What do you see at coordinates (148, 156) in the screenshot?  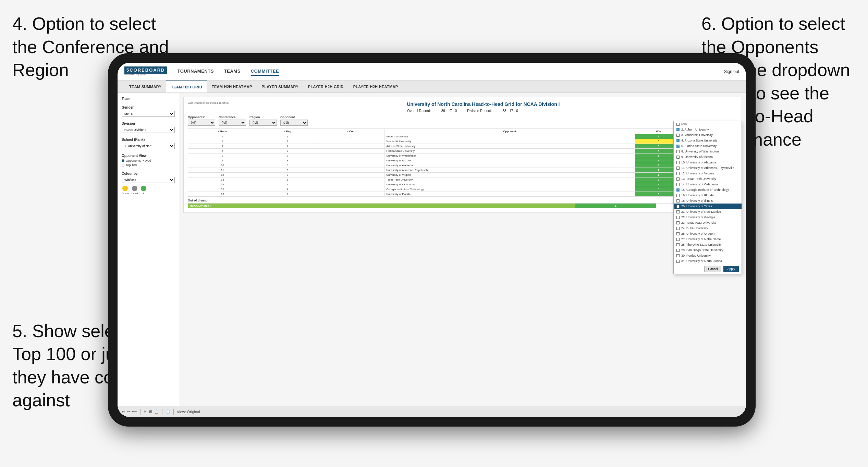 I see `sidebar-opponent-view-label: Opponent View` at bounding box center [148, 156].